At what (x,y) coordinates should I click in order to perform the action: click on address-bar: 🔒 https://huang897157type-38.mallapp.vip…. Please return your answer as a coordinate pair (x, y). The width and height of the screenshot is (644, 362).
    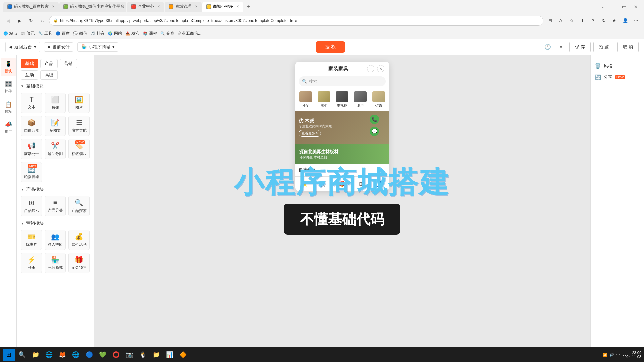
    Looking at the image, I should click on (296, 21).